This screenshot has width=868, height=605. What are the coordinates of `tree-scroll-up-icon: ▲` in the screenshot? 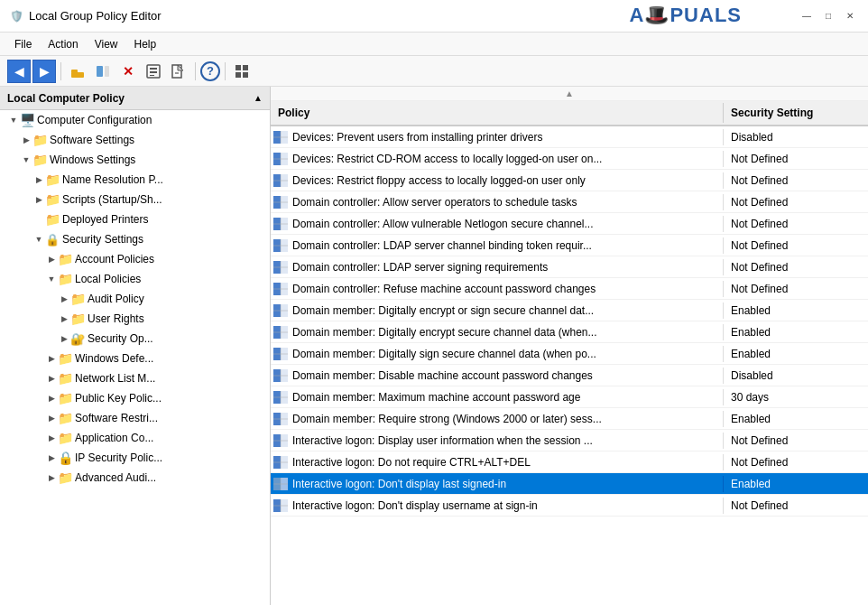 It's located at (258, 98).